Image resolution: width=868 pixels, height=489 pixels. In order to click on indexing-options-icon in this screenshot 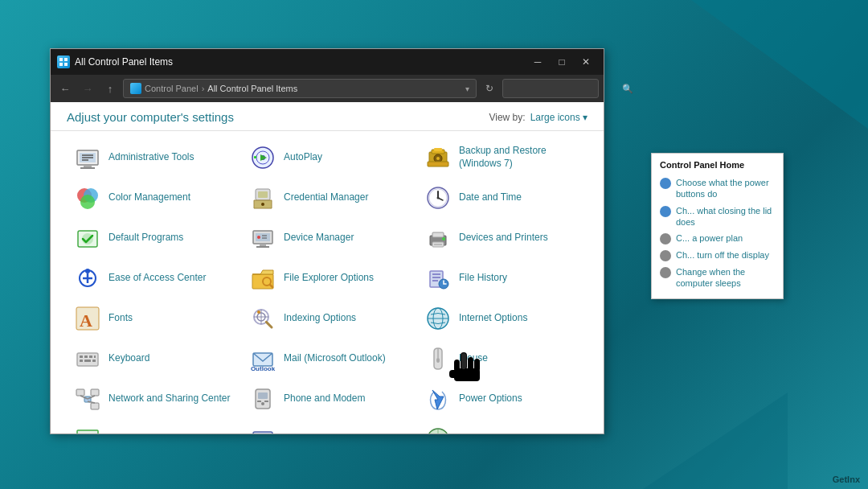, I will do `click(263, 318)`.